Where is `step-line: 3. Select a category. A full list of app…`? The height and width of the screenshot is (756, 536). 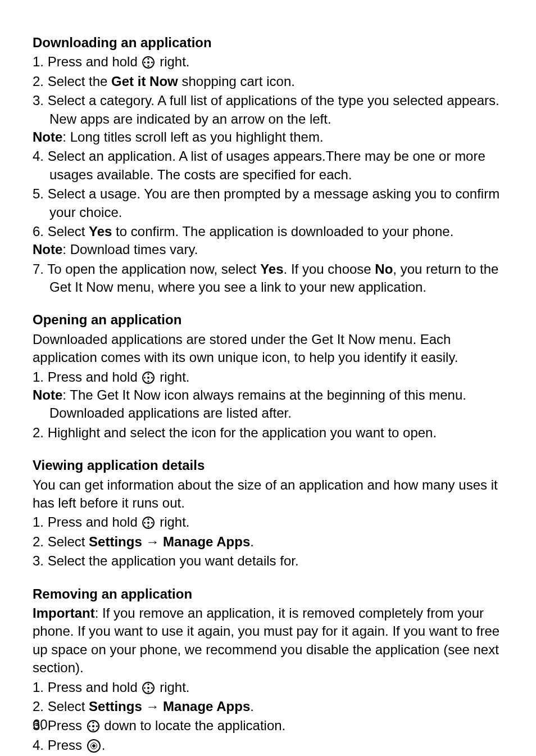 step-line: 3. Select a category. A full list of app… is located at coordinates (279, 110).